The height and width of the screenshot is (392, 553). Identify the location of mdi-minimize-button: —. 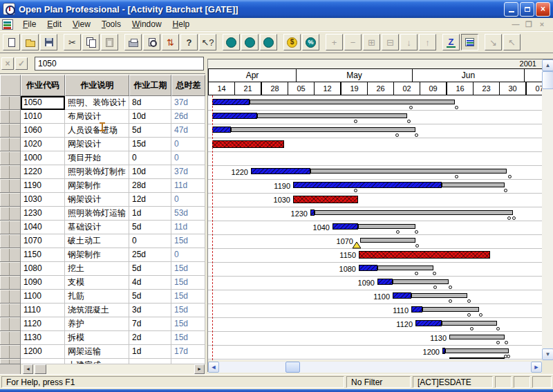
(516, 25).